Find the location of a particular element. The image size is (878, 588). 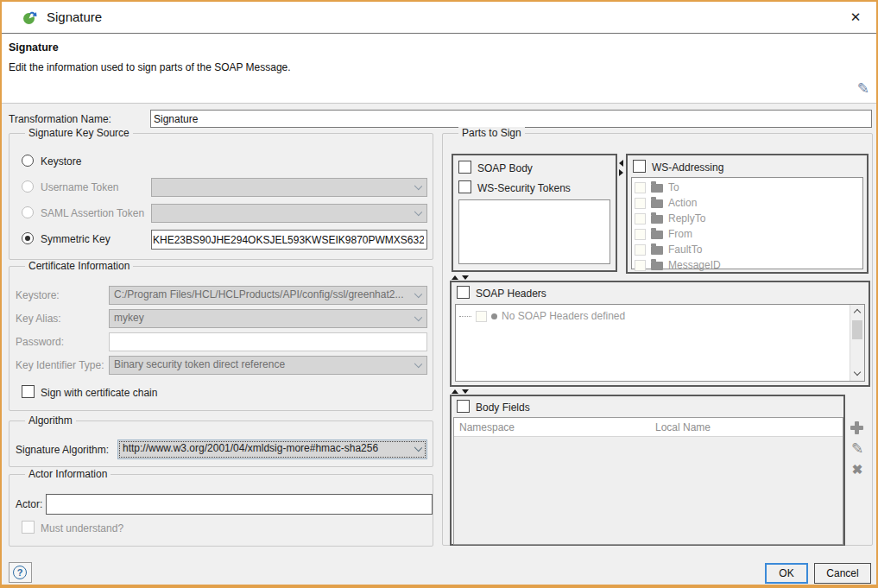

edit-pencil-icon: ✎ is located at coordinates (857, 449).